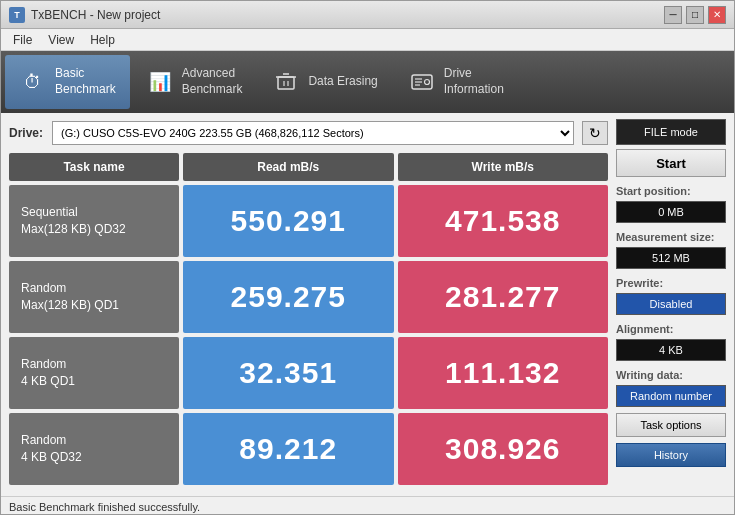 The width and height of the screenshot is (735, 515). Describe the element at coordinates (286, 82) in the screenshot. I see `data-erasing-icon` at that location.